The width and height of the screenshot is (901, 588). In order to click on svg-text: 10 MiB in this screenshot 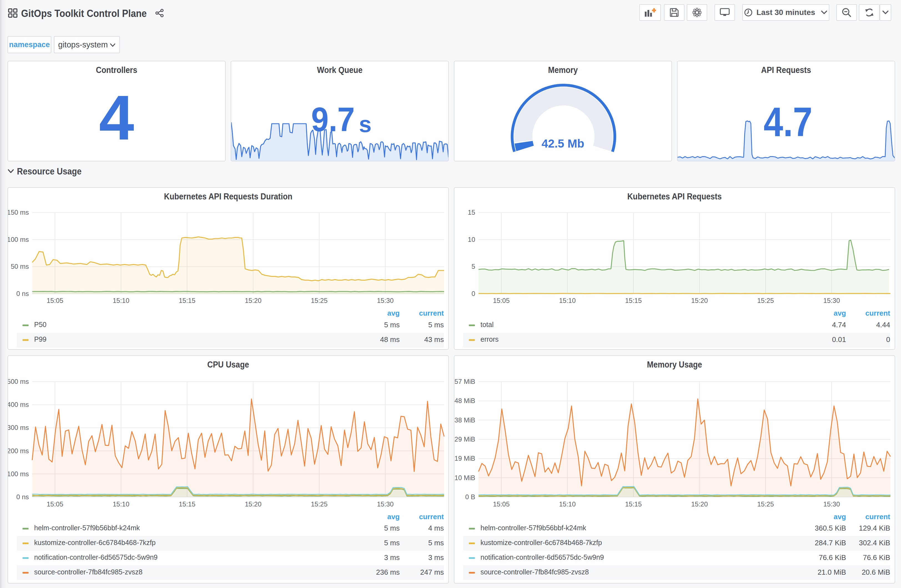, I will do `click(465, 478)`.